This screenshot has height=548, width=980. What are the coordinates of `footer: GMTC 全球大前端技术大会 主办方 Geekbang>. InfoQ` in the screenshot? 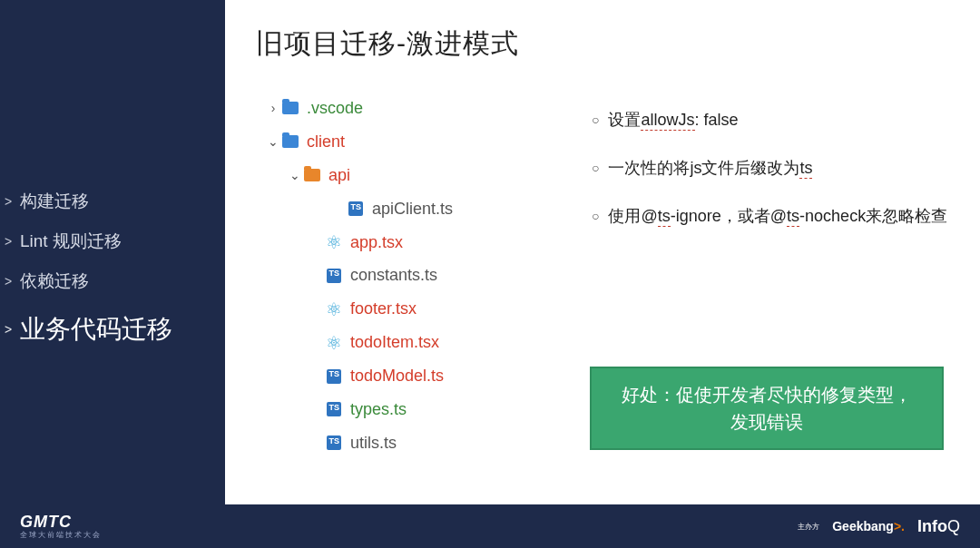 It's located at (490, 526).